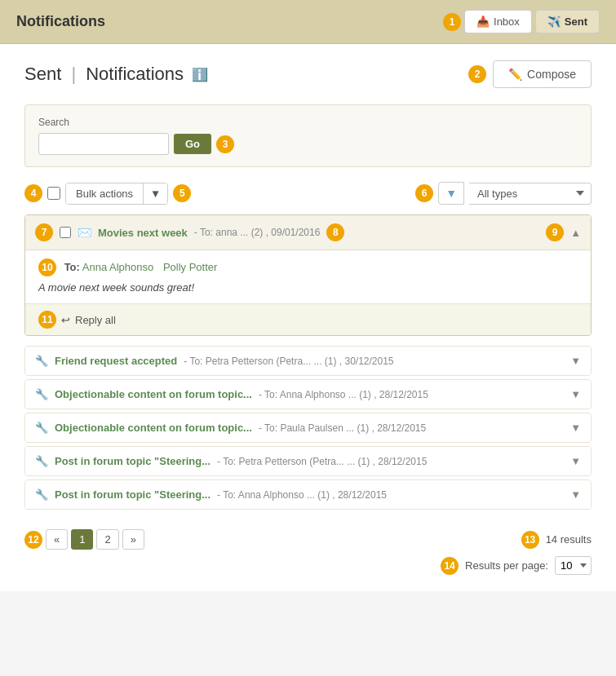  What do you see at coordinates (85, 540) in the screenshot?
I see `pagination-left: 12 « 1 2 »` at bounding box center [85, 540].